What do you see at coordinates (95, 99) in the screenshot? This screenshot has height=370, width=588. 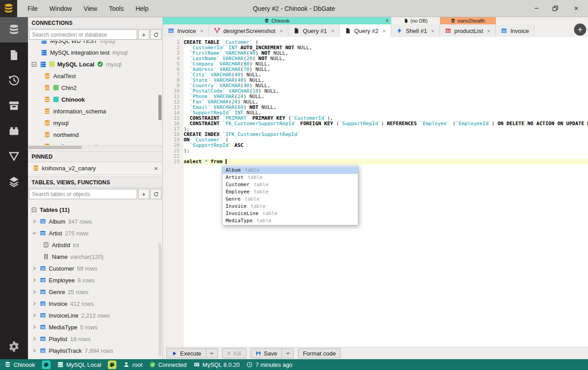 I see `database-item-chinook: Chinook` at bounding box center [95, 99].